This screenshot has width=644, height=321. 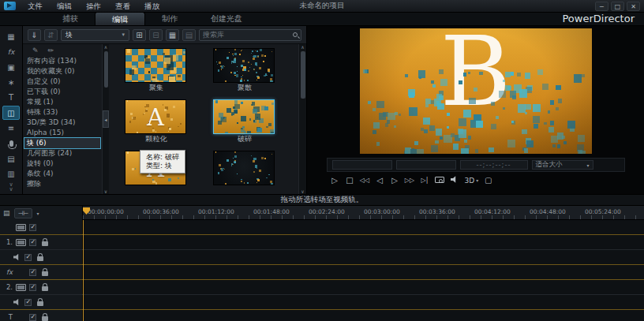 I want to click on close-button: ✕, so click(x=633, y=6).